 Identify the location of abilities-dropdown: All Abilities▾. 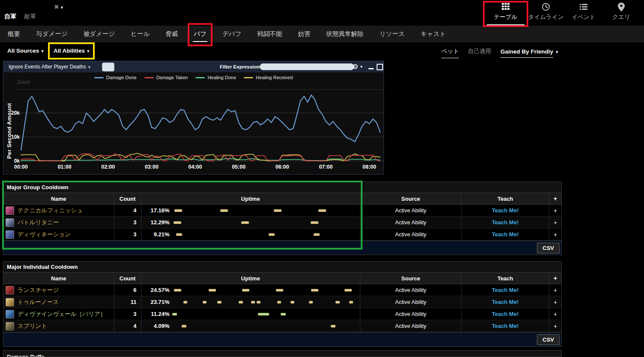
(72, 51).